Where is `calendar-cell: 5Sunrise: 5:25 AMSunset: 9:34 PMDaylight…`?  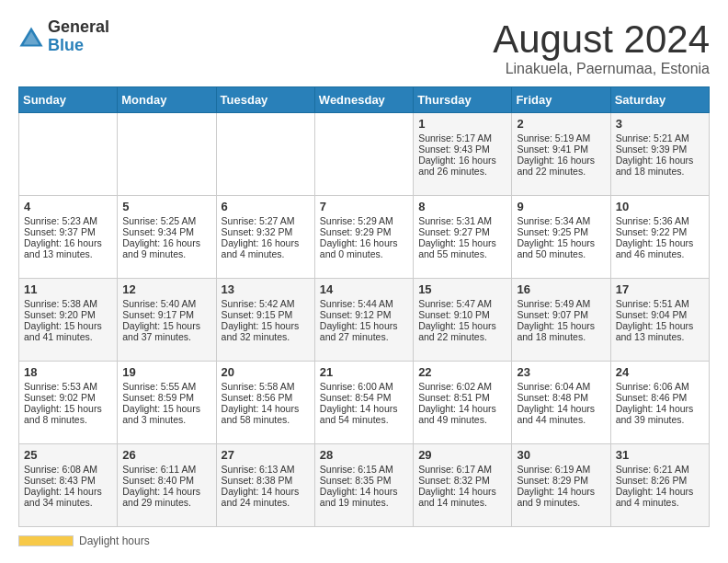
calendar-cell: 5Sunrise: 5:25 AMSunset: 9:34 PMDaylight… is located at coordinates (167, 237).